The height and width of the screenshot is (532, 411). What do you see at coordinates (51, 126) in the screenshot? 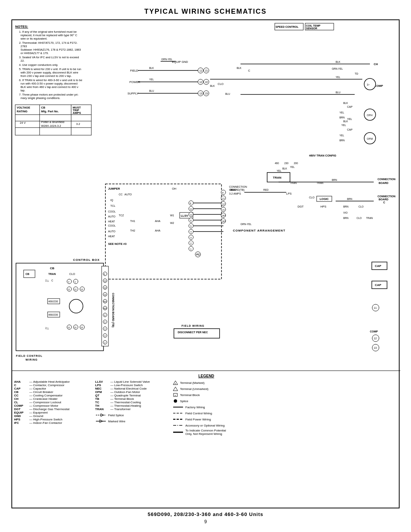
I see `svg-text: W28X-1024-3.2` at bounding box center [51, 126].